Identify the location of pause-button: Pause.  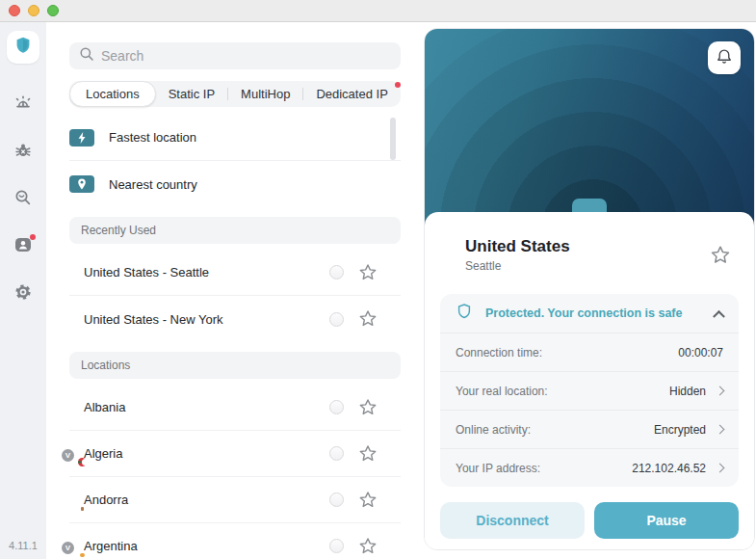
(666, 520).